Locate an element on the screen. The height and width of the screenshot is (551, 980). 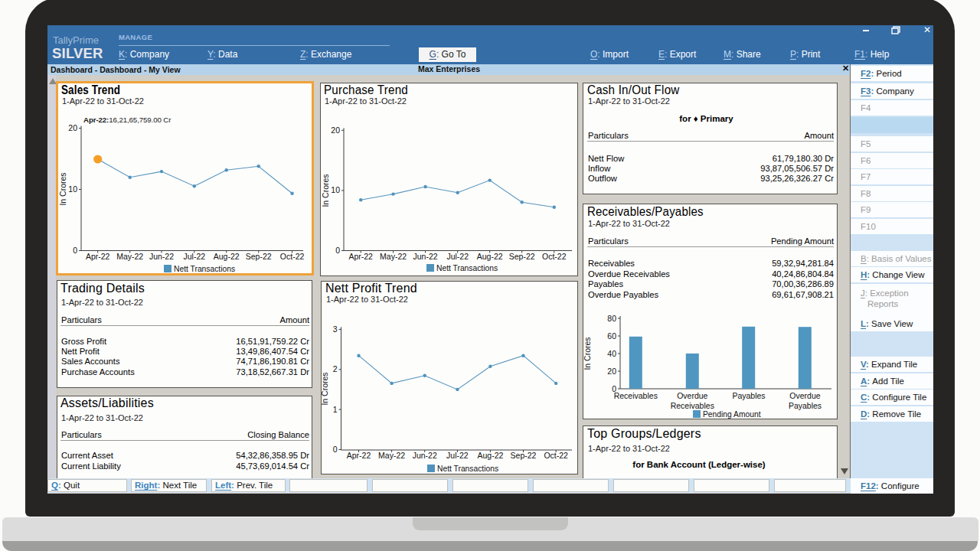
svg-text: 1 is located at coordinates (335, 409).